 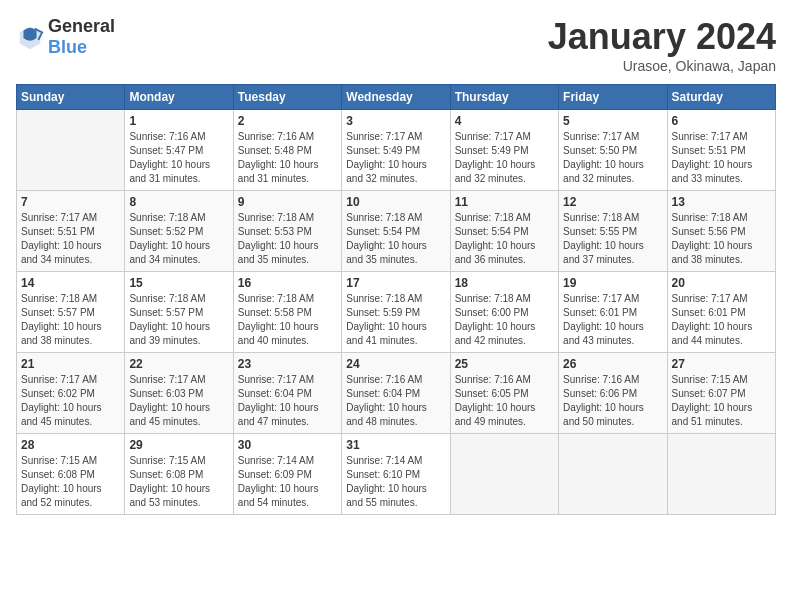 I want to click on day-info: Sunrise: 7:18 AM Sunset: 5:56 PM Dayligh…, so click(x=722, y=239).